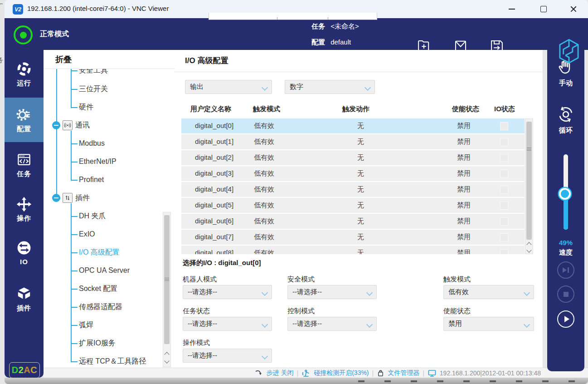 Image resolution: width=588 pixels, height=384 pixels. I want to click on open-button: 打开, so click(461, 52).